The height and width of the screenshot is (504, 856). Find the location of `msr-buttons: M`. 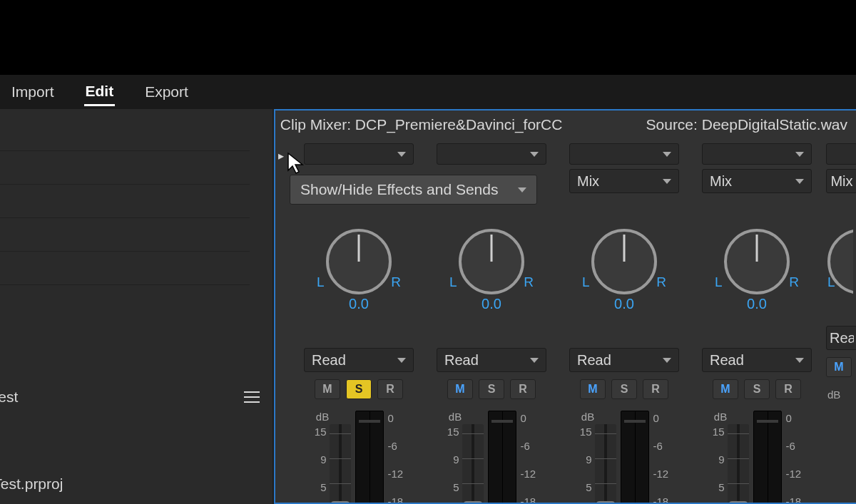

msr-buttons: M is located at coordinates (839, 367).